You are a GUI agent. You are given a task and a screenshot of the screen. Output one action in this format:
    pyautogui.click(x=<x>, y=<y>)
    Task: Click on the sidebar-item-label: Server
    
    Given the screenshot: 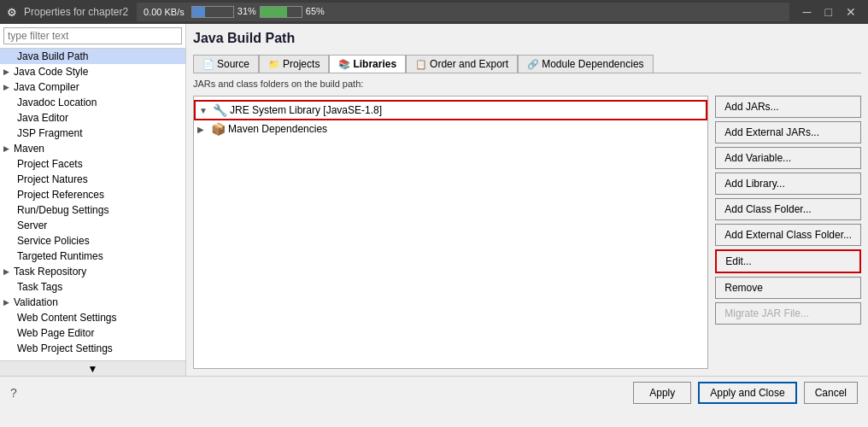 What is the action you would take?
    pyautogui.click(x=99, y=225)
    